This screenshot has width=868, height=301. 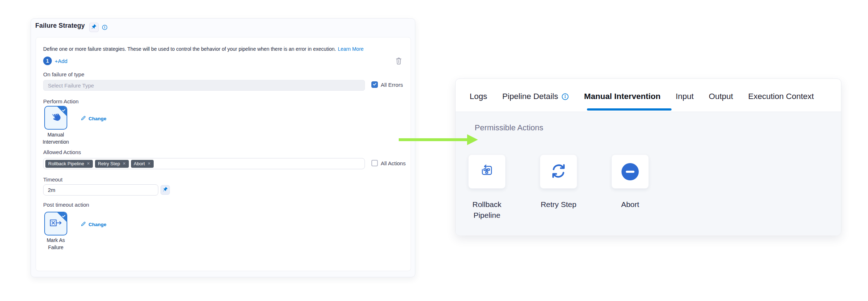 I want to click on tab-pipeline-details: Pipeline Details, so click(x=535, y=96).